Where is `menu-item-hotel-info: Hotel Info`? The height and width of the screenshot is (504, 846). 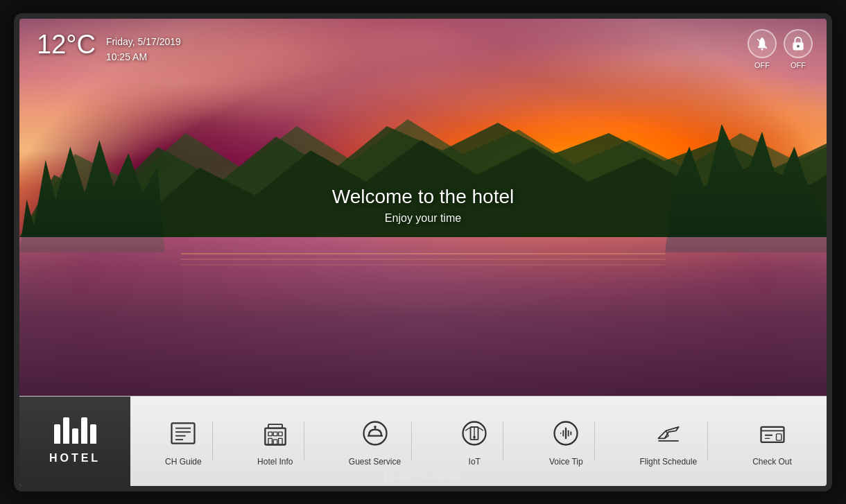
menu-item-hotel-info: Hotel Info is located at coordinates (275, 441).